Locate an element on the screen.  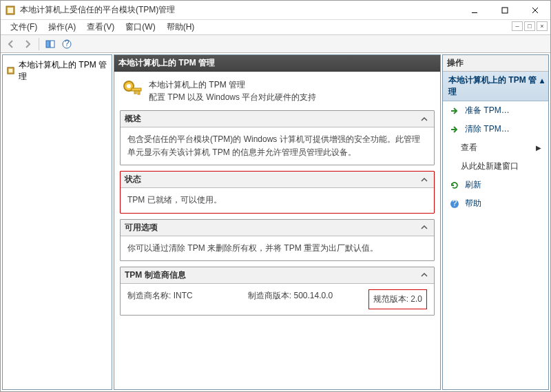
window-buttons is located at coordinates (505, 10).